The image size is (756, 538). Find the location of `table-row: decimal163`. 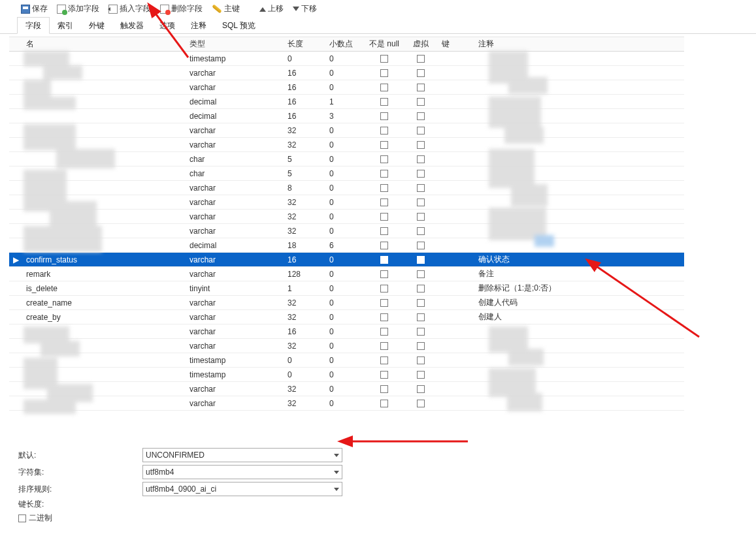

table-row: decimal163 is located at coordinates (346, 116).